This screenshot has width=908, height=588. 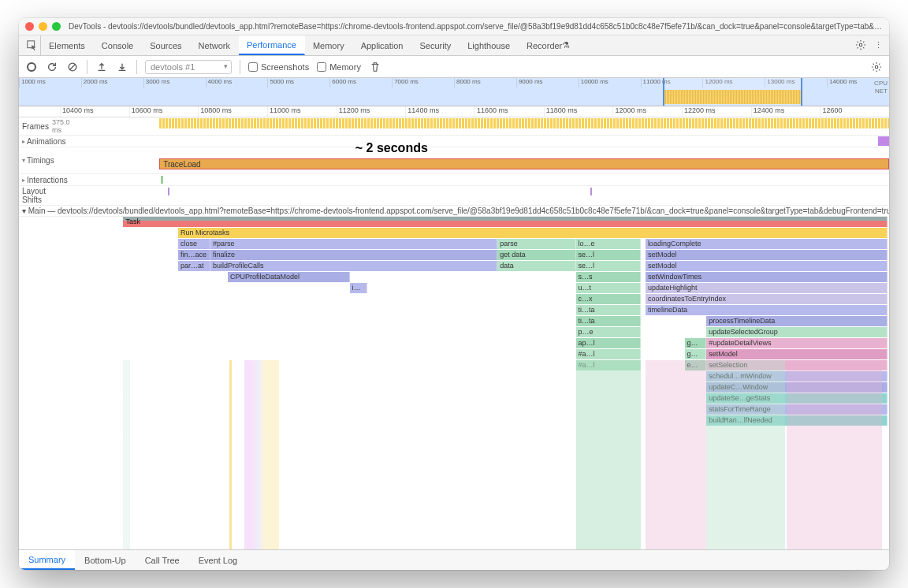 I want to click on tab-elements: Elements, so click(x=68, y=46).